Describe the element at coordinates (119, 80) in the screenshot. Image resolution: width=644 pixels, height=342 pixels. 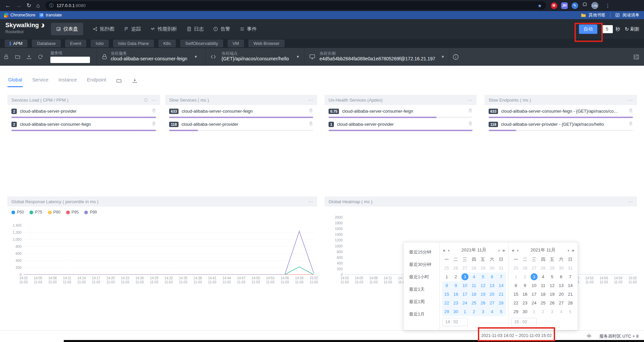
I see `tabs-folder-icon` at that location.